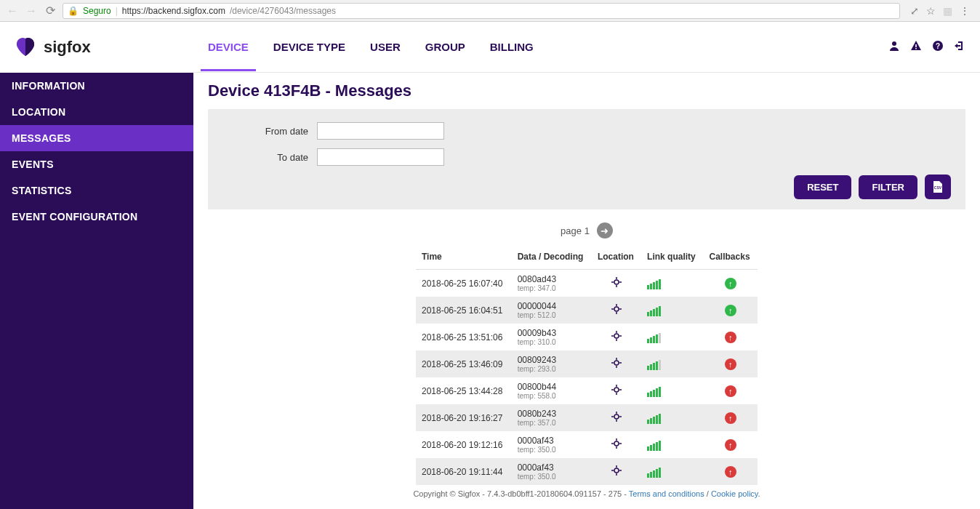  I want to click on cell-time: 2018-06-25 13:46:09, so click(464, 364).